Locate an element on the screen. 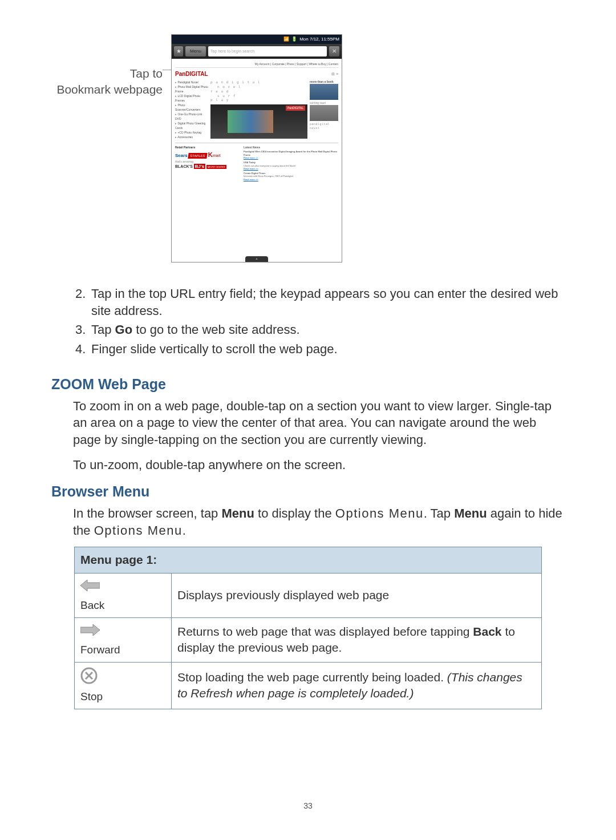 The height and width of the screenshot is (840, 616). forward-icon-cell: Forward is located at coordinates (123, 640).